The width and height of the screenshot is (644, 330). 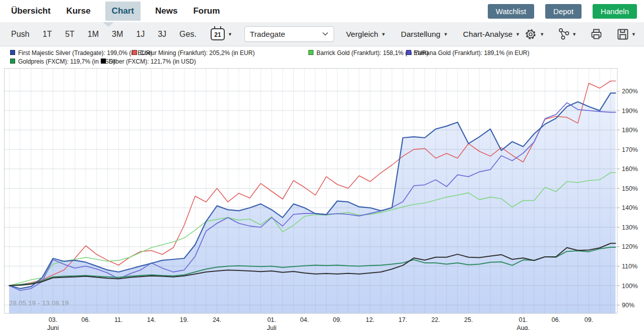 I want to click on y-axis-tick-label: 120%, so click(x=630, y=247).